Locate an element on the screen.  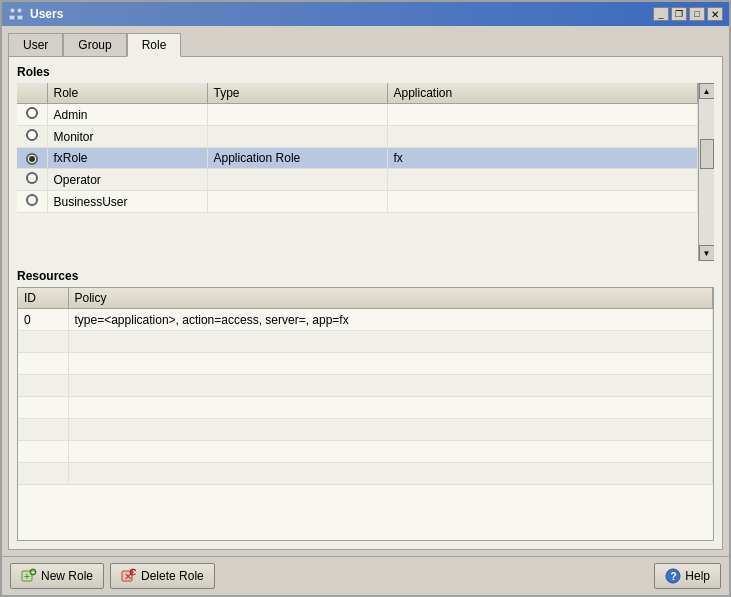
tab-user: User is located at coordinates (36, 45).